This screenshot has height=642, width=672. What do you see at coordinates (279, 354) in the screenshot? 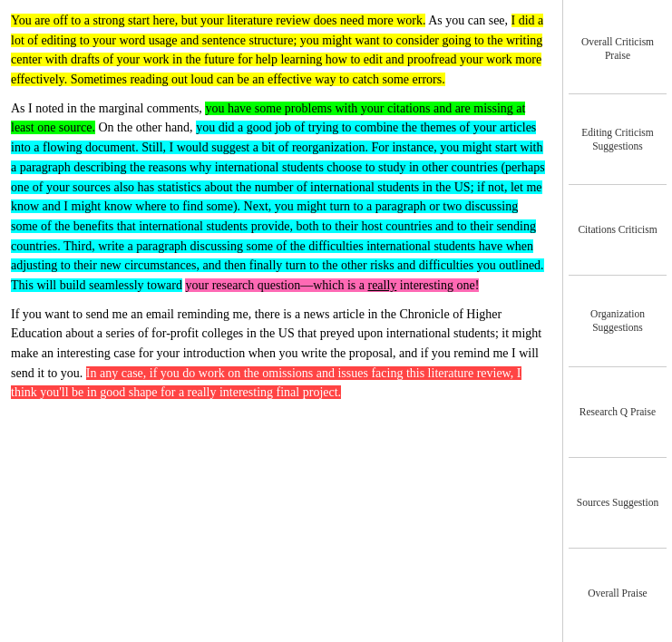
I see `paragraph-3: If you want to send me an email remindin…` at bounding box center [279, 354].